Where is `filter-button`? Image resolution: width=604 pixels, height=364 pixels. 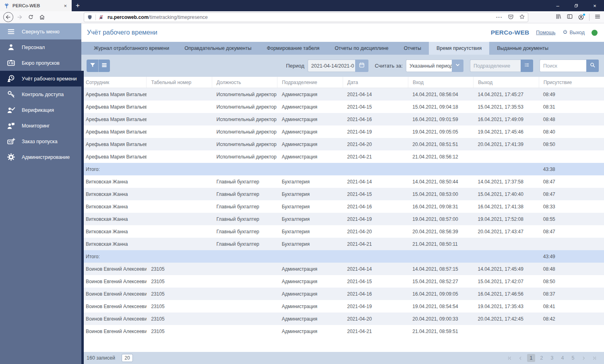 filter-button is located at coordinates (93, 66).